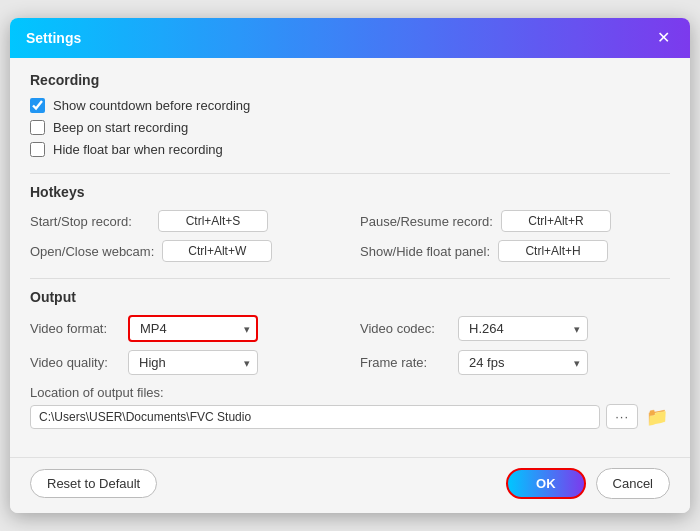 The width and height of the screenshot is (700, 531). I want to click on hotkey-label-0: Start/Stop record:, so click(90, 222).